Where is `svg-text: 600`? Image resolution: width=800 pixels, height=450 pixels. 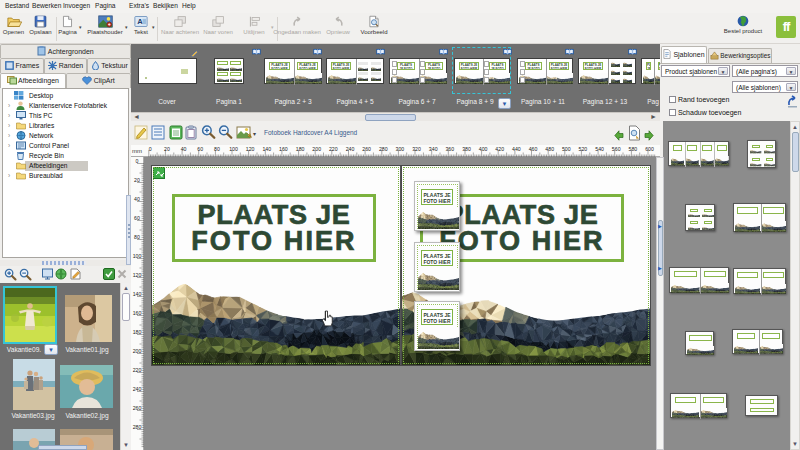 svg-text: 600 is located at coordinates (650, 149).